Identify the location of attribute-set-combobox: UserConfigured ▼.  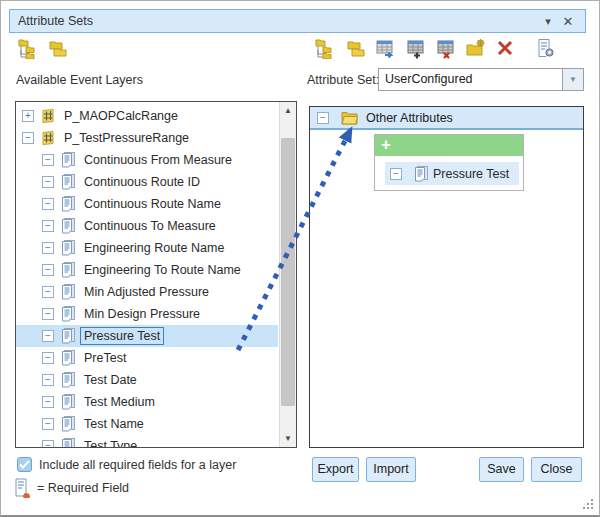
(481, 80).